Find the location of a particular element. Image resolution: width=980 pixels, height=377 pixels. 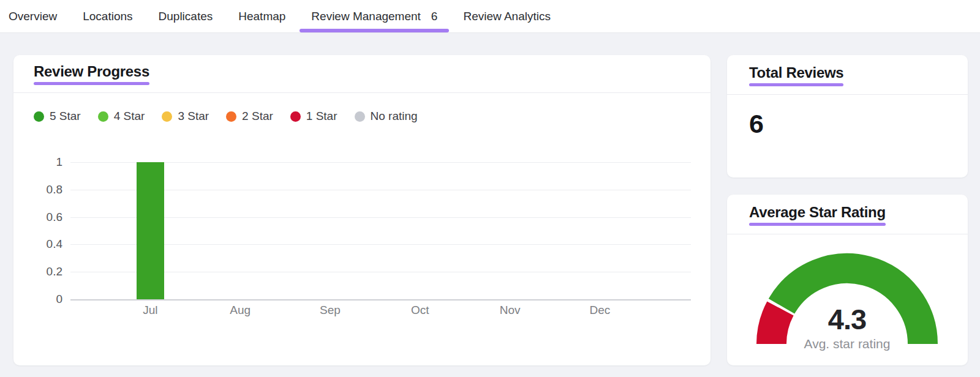

average-star-rating-card: Average Star Rating 4.3 Avg. star rating is located at coordinates (848, 280).